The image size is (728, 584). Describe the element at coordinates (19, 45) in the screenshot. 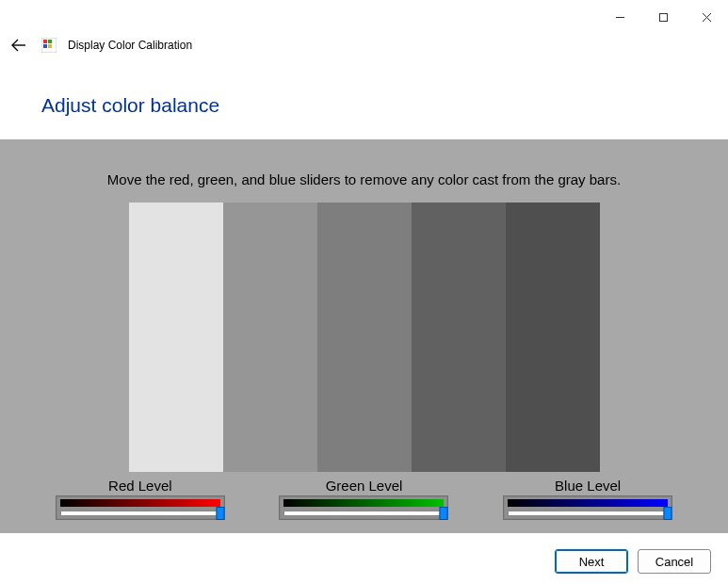

I see `back-button` at that location.